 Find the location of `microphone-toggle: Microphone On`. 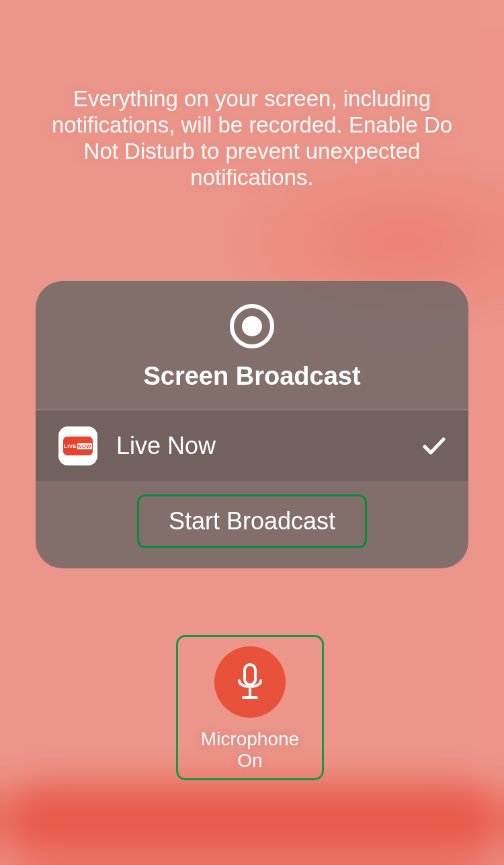

microphone-toggle: Microphone On is located at coordinates (250, 708).